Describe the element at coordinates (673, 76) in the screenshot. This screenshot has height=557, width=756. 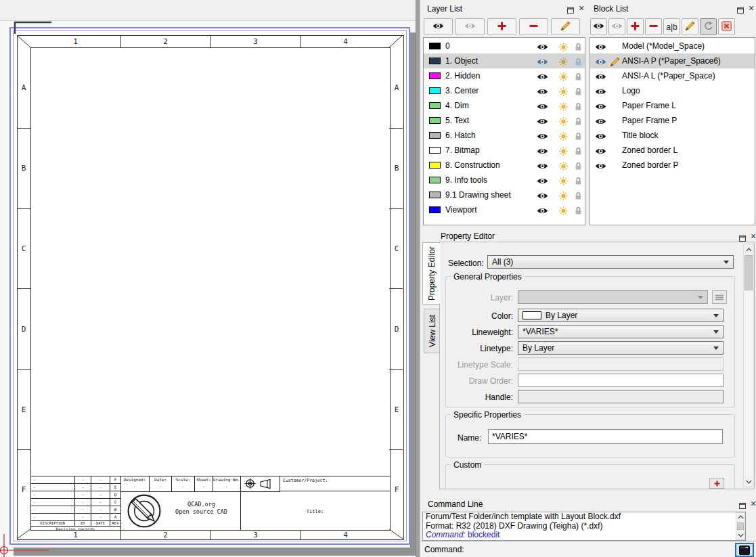
I see `block-row: ANSI-A L (*Paper_Space)` at that location.